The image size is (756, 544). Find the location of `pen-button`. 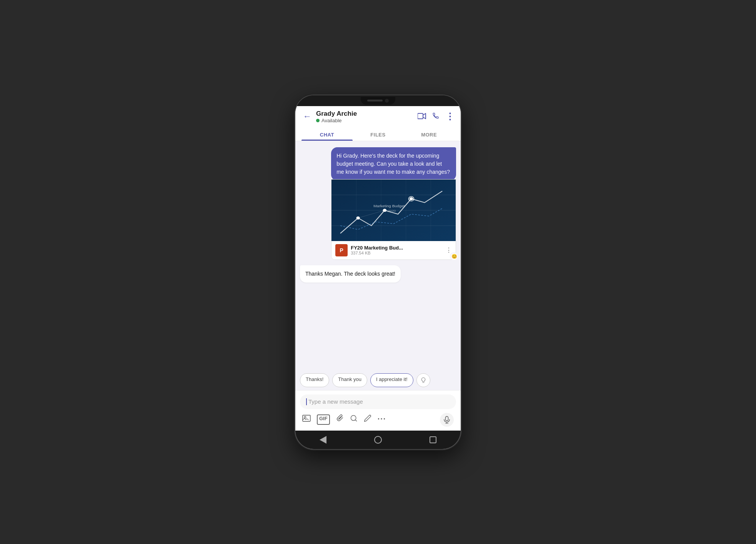

pen-button is located at coordinates (368, 420).